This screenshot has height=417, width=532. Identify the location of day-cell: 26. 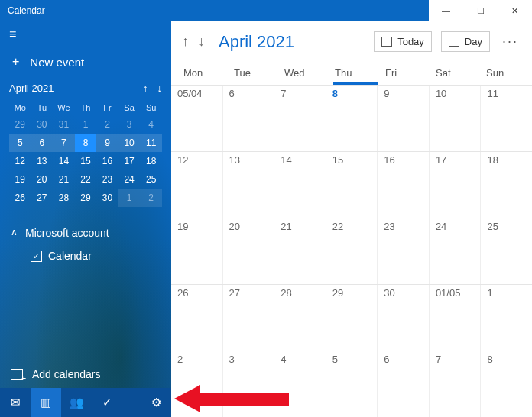
(197, 318).